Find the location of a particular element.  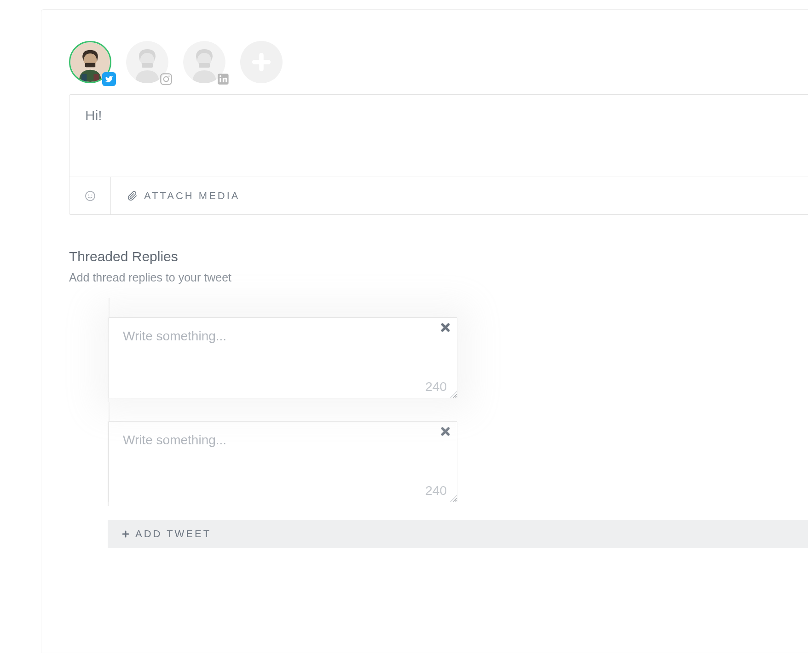

compose-textarea is located at coordinates (439, 135).